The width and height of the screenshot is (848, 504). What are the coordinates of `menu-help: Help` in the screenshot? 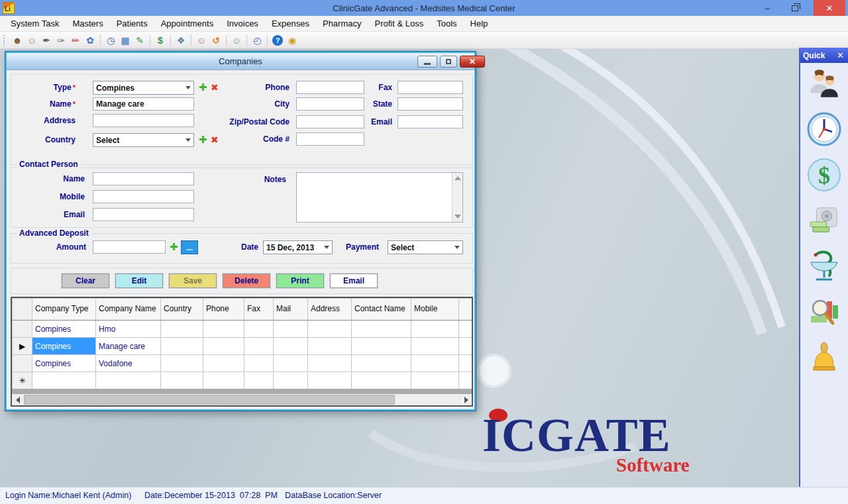 It's located at (480, 24).